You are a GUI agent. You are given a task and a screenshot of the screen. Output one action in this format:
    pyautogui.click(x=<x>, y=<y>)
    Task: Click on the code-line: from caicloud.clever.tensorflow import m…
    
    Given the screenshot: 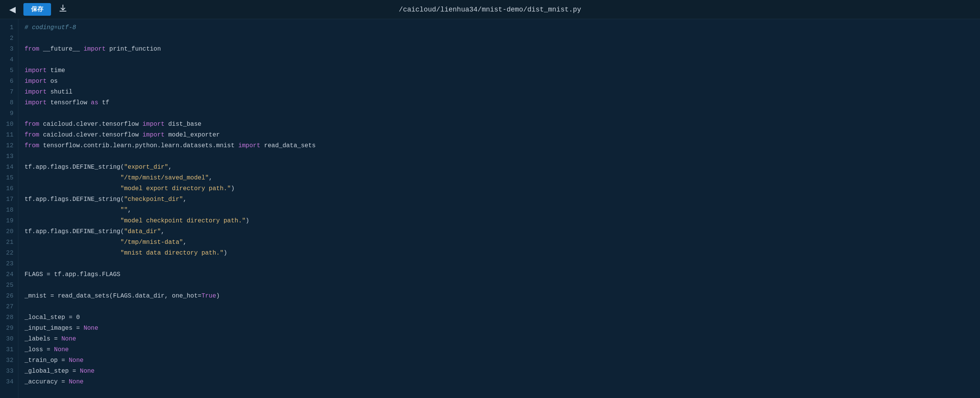 What is the action you would take?
    pyautogui.click(x=499, y=135)
    